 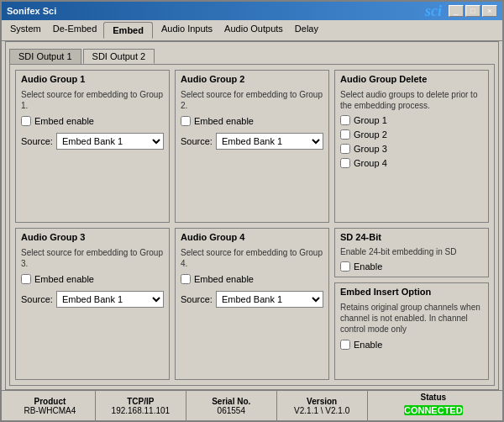 I want to click on delete-group4-checkbox, so click(x=345, y=163).